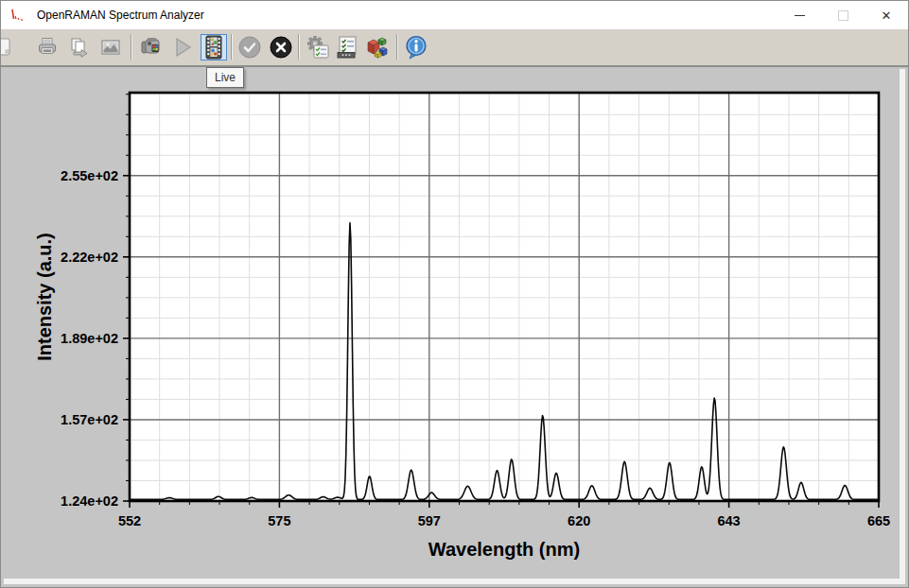  What do you see at coordinates (89, 501) in the screenshot?
I see `svg-text: 1.24e+02` at bounding box center [89, 501].